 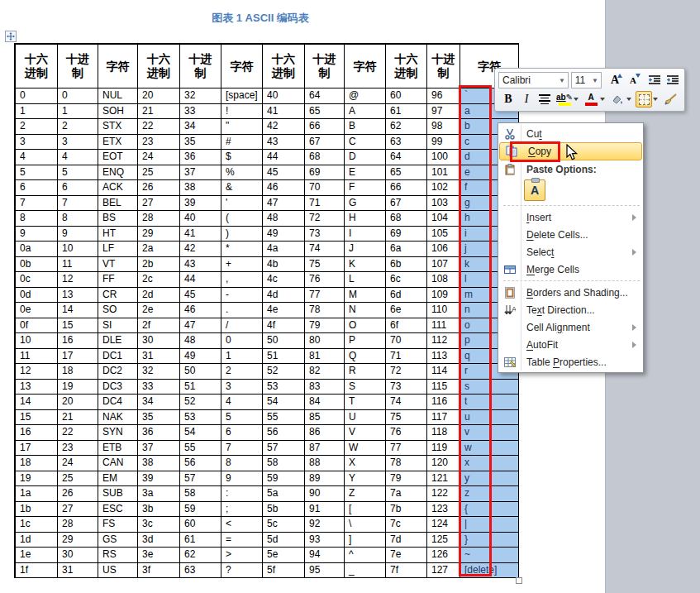 What do you see at coordinates (159, 96) in the screenshot?
I see `table-cell: 20` at bounding box center [159, 96].